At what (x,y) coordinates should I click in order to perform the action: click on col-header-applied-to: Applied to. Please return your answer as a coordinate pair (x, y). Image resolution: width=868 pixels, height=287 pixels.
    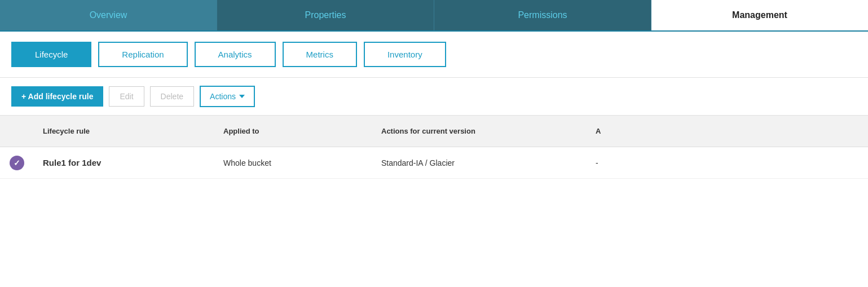
    Looking at the image, I should click on (293, 131).